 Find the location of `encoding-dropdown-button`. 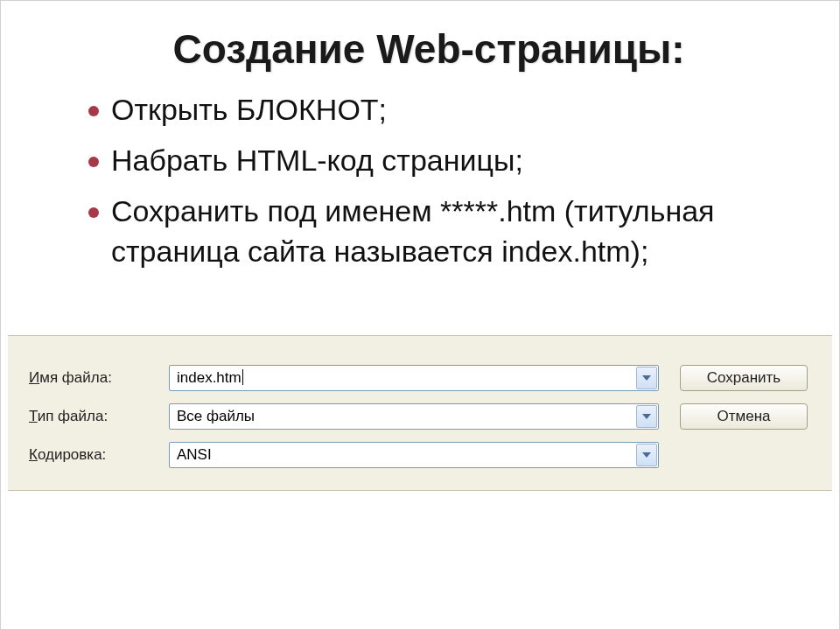

encoding-dropdown-button is located at coordinates (647, 455).